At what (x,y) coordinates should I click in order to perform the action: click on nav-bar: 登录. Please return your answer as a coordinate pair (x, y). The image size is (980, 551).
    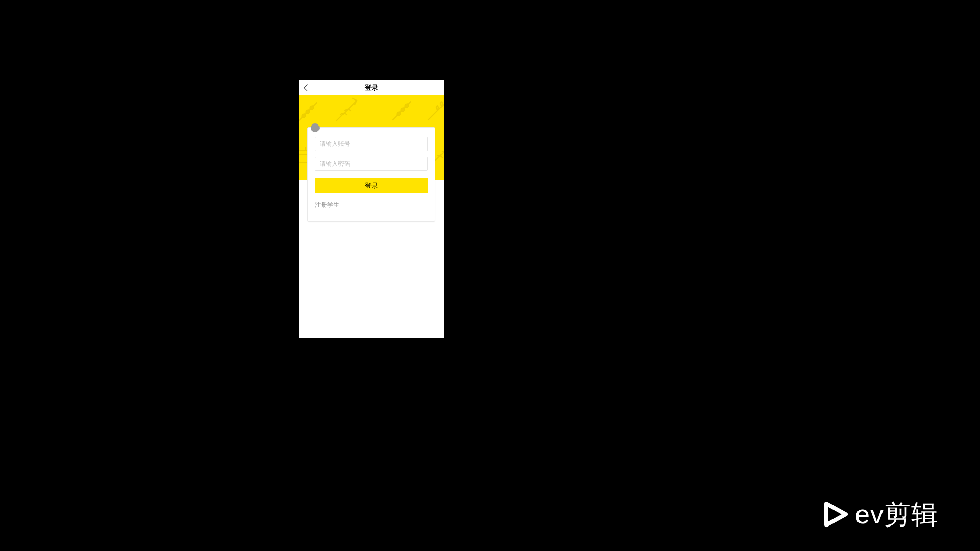
    Looking at the image, I should click on (372, 88).